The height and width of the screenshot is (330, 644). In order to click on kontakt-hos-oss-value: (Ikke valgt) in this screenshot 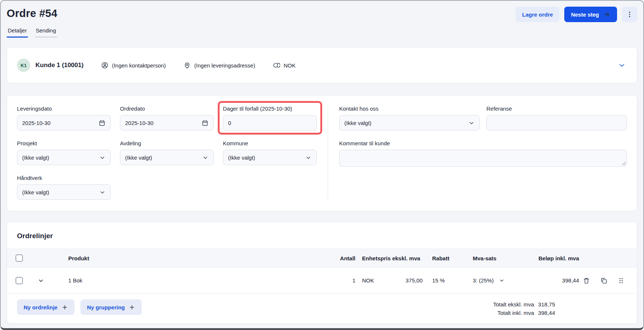, I will do `click(405, 123)`.